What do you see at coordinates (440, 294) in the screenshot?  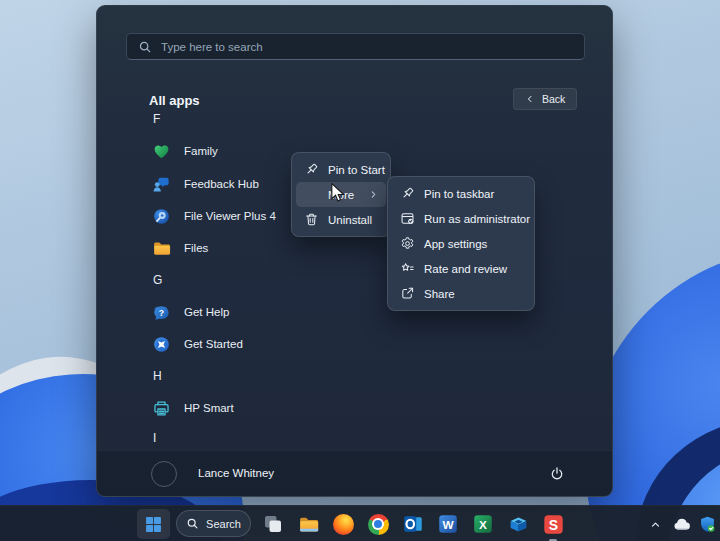 I see `menu-item-label: Share` at bounding box center [440, 294].